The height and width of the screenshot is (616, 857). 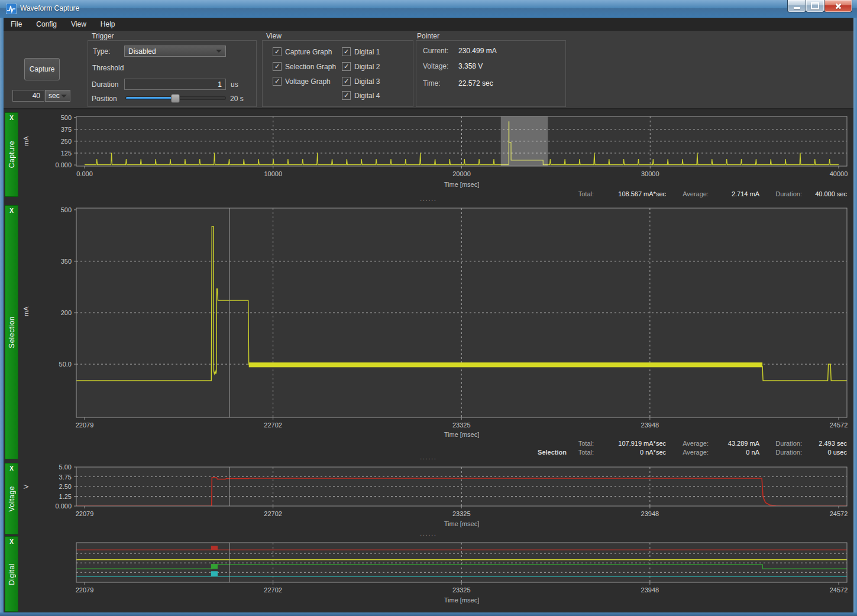 I want to click on checkbox-digital-4: ✓Digital 4, so click(x=361, y=96).